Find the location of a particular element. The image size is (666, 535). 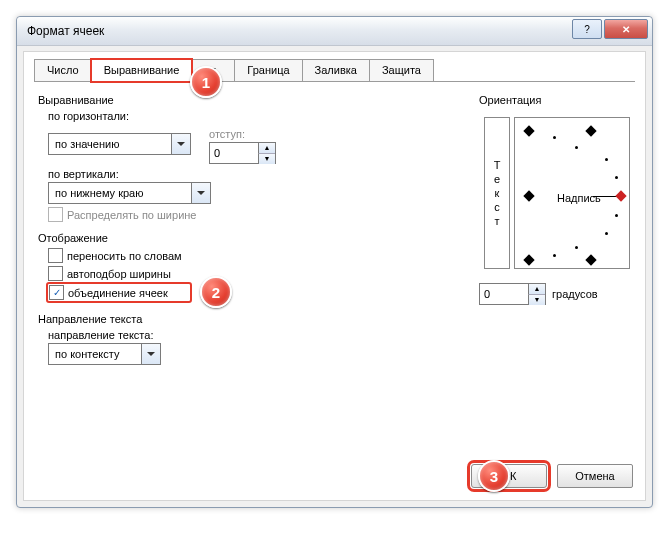

window-title: Формат ячеек is located at coordinates (66, 31).